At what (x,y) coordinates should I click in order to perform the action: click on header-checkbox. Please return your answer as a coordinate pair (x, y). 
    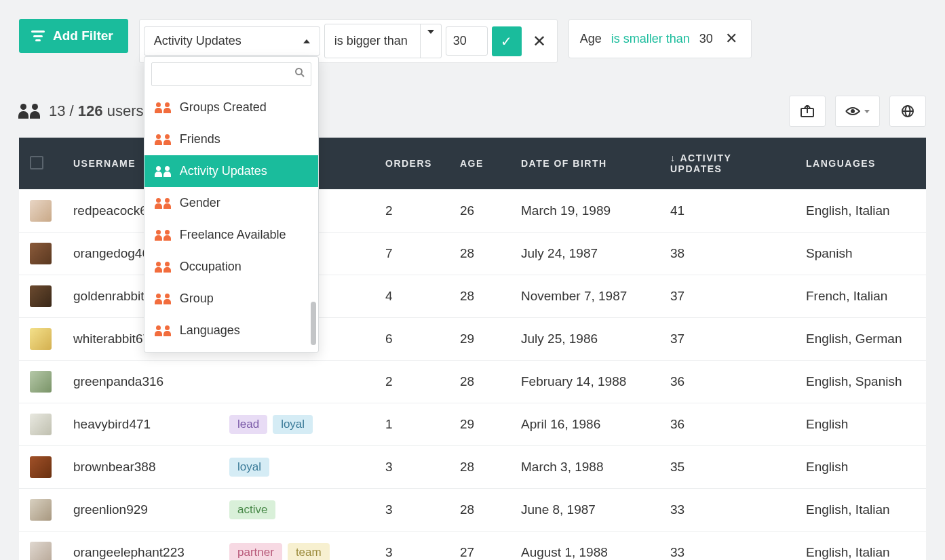
    Looking at the image, I should click on (41, 164).